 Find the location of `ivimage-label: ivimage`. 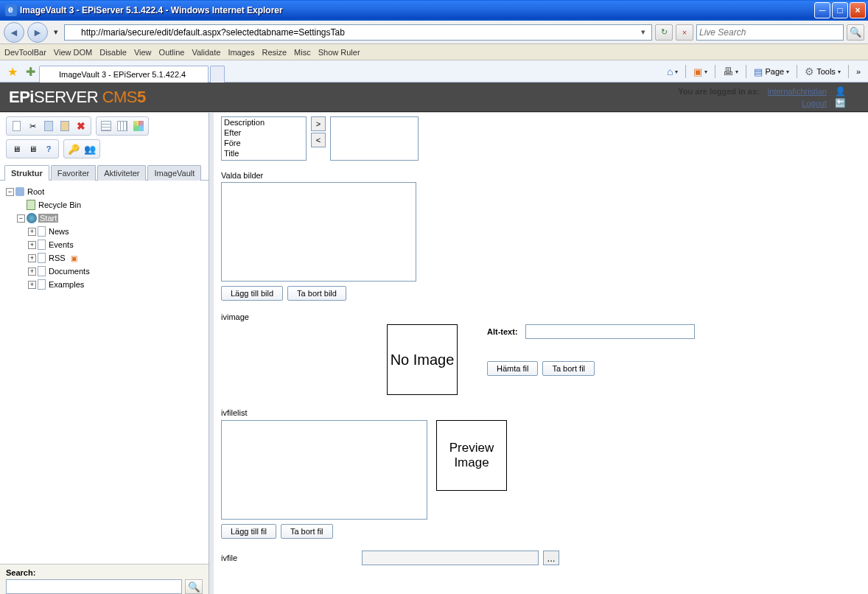

ivimage-label: ivimage is located at coordinates (235, 317).